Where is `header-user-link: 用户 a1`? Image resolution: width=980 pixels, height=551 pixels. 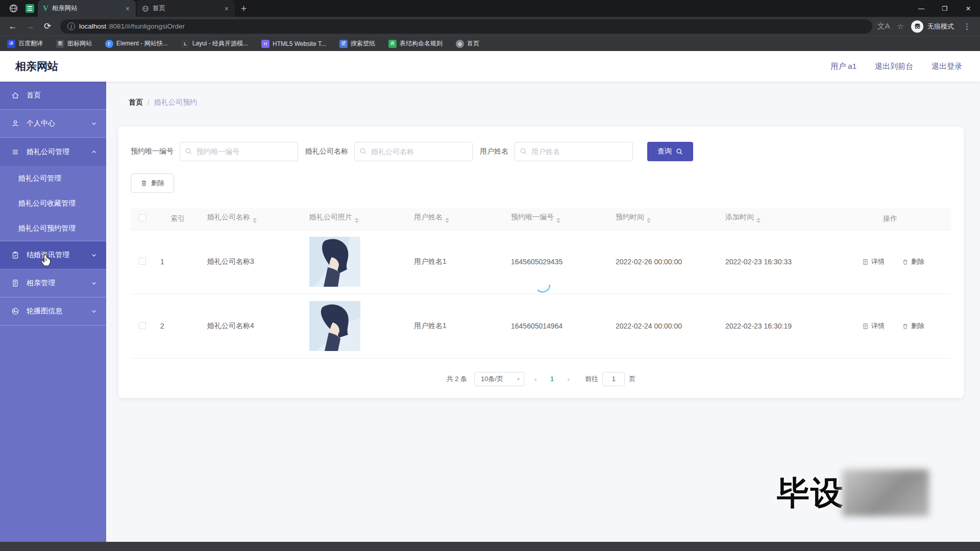
header-user-link: 用户 a1 is located at coordinates (843, 66).